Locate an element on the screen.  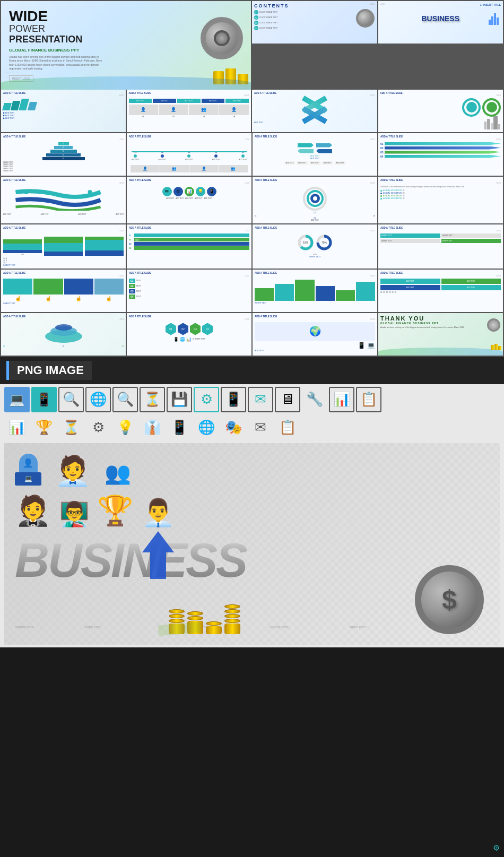
icon-wrench: 🔧 is located at coordinates (315, 400).